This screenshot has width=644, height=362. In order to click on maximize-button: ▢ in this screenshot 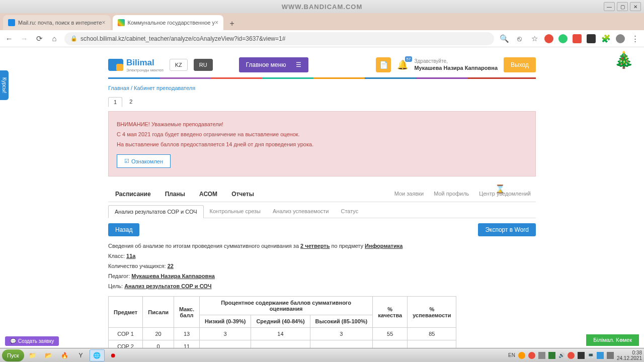, I will do `click(622, 7)`.